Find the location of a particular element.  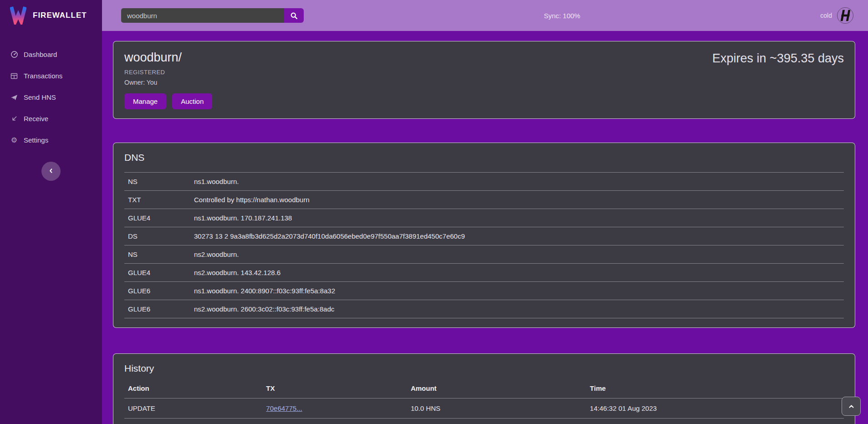

domain-owner: Owner: You is located at coordinates (168, 82).